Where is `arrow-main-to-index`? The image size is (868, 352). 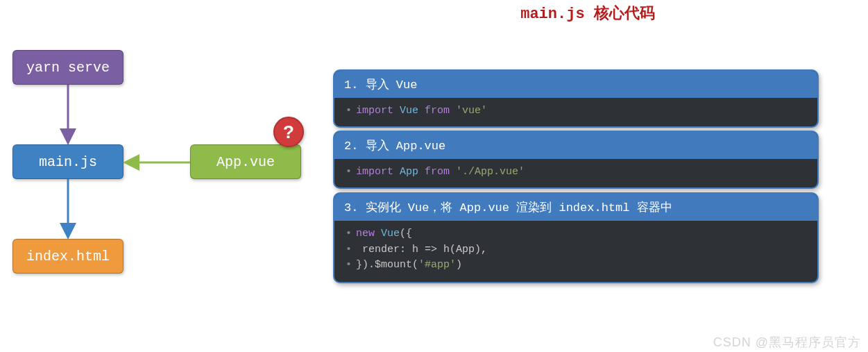 arrow-main-to-index is located at coordinates (69, 209).